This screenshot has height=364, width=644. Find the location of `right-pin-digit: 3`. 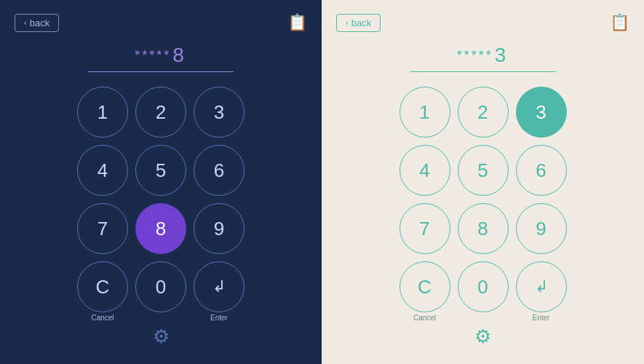

right-pin-digit: 3 is located at coordinates (502, 55).